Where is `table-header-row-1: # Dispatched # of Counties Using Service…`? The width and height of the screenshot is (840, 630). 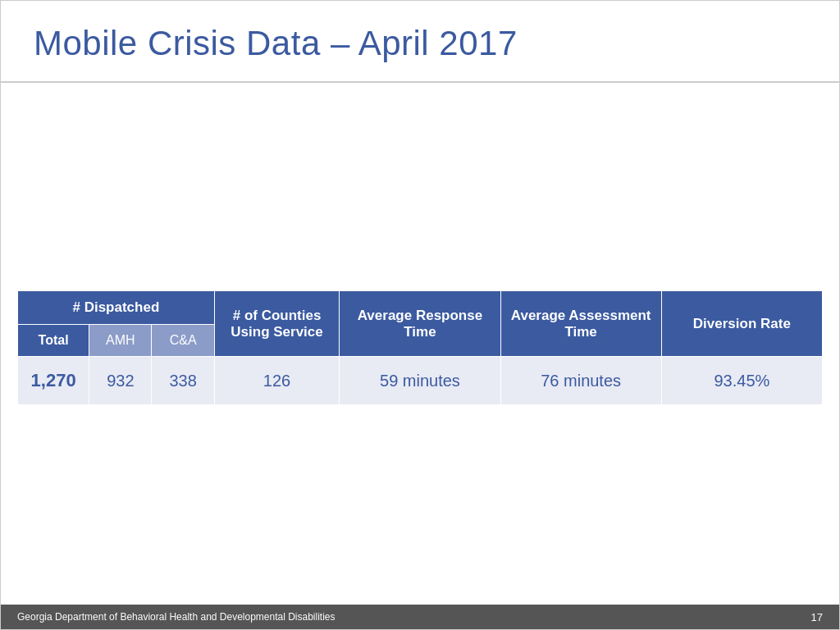
table-header-row-1: # Dispatched # of Counties Using Service… is located at coordinates (420, 308).